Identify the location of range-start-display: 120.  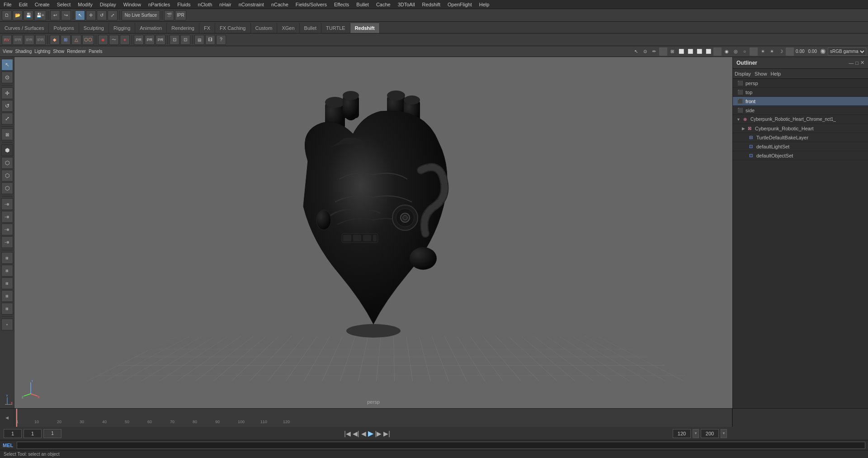
(682, 434).